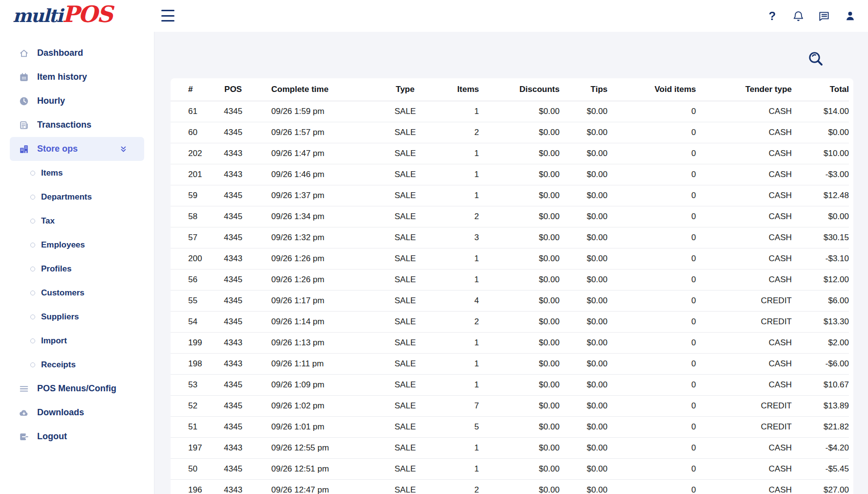 Image resolution: width=868 pixels, height=494 pixels. Describe the element at coordinates (820, 427) in the screenshot. I see `cell-total: $21.82` at that location.